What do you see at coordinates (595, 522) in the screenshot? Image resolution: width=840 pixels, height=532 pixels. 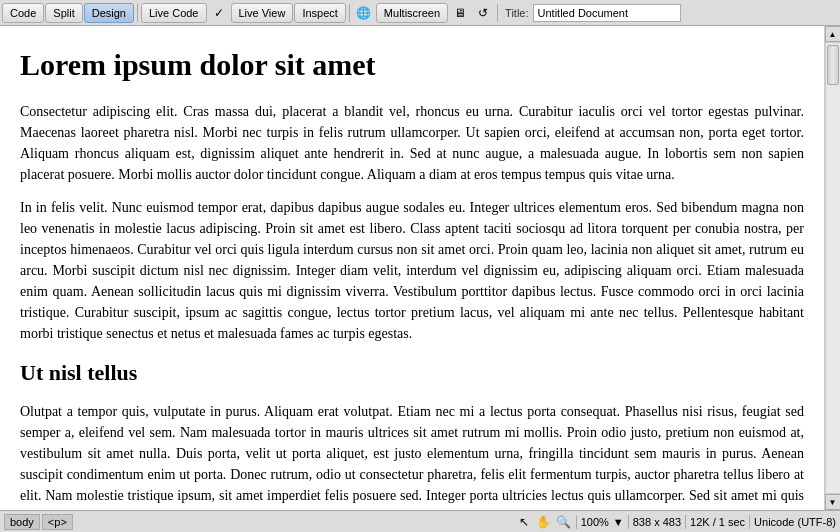 I see `zoom-level: 100%` at bounding box center [595, 522].